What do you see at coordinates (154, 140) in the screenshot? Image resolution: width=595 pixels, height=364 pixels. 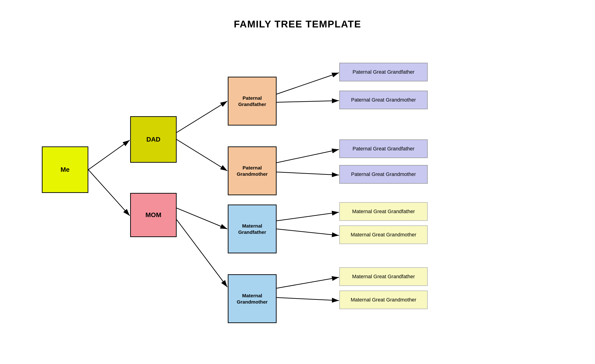 I see `node-dad-label: DAD` at bounding box center [154, 140].